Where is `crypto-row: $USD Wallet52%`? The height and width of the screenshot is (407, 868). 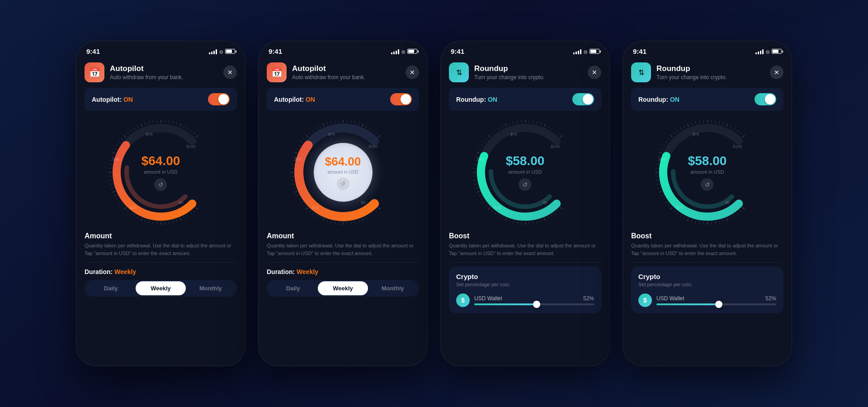 crypto-row: $USD Wallet52% is located at coordinates (525, 300).